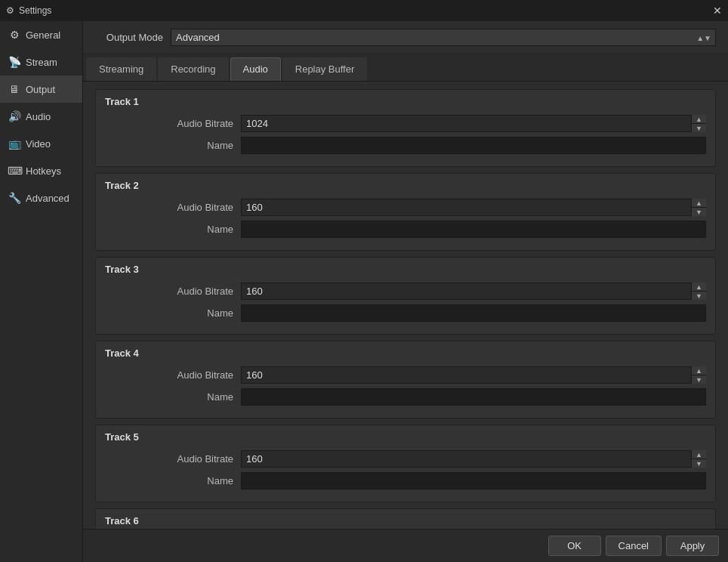 Image resolution: width=728 pixels, height=562 pixels. Describe the element at coordinates (699, 287) in the screenshot. I see `spin-up-3: ▲` at that location.